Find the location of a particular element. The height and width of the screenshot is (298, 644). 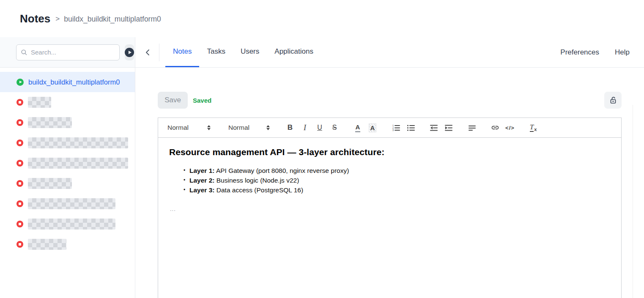

back-button is located at coordinates (148, 52).